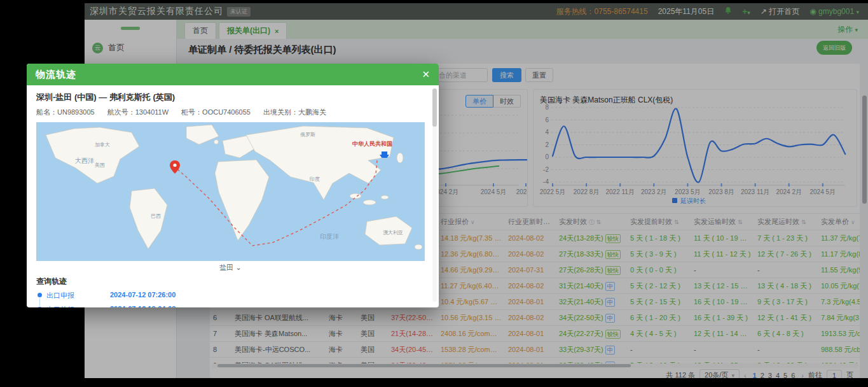 The image size is (868, 387). What do you see at coordinates (426, 74) in the screenshot?
I see `modal-close-icon: ✕` at bounding box center [426, 74].